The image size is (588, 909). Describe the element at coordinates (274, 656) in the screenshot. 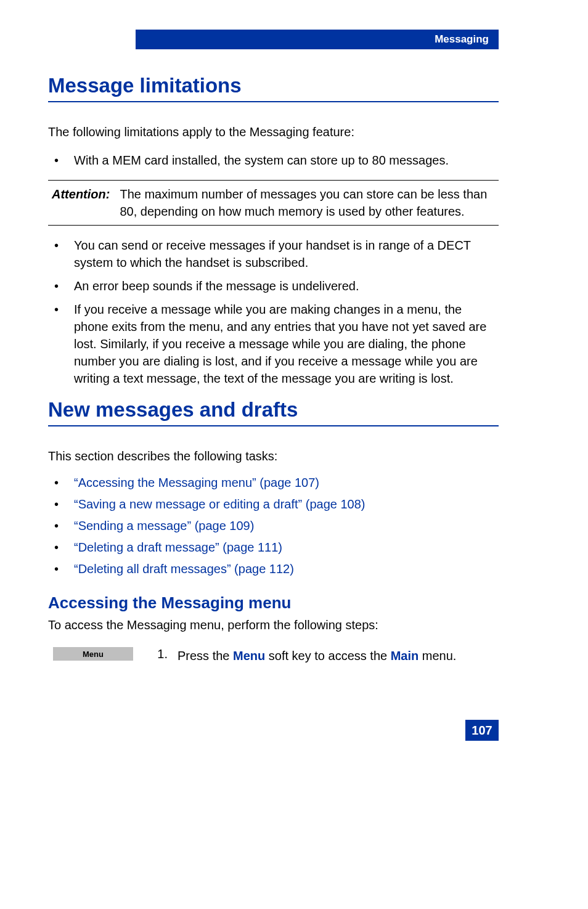

I see `step-row: Menu 1. Press the Menu soft key to acces…` at that location.